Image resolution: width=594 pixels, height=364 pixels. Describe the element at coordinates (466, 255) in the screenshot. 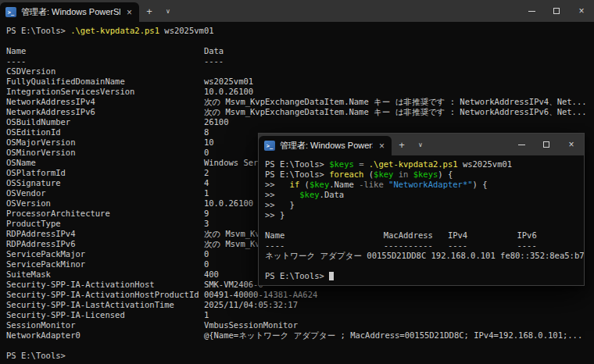

I see `terminal-text: 192.168.0.101` at that location.